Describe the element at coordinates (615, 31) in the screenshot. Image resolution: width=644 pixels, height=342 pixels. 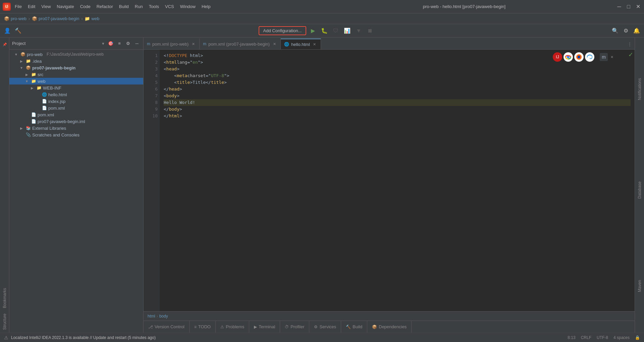
I see `search-everywhere-button: 🔍` at that location.